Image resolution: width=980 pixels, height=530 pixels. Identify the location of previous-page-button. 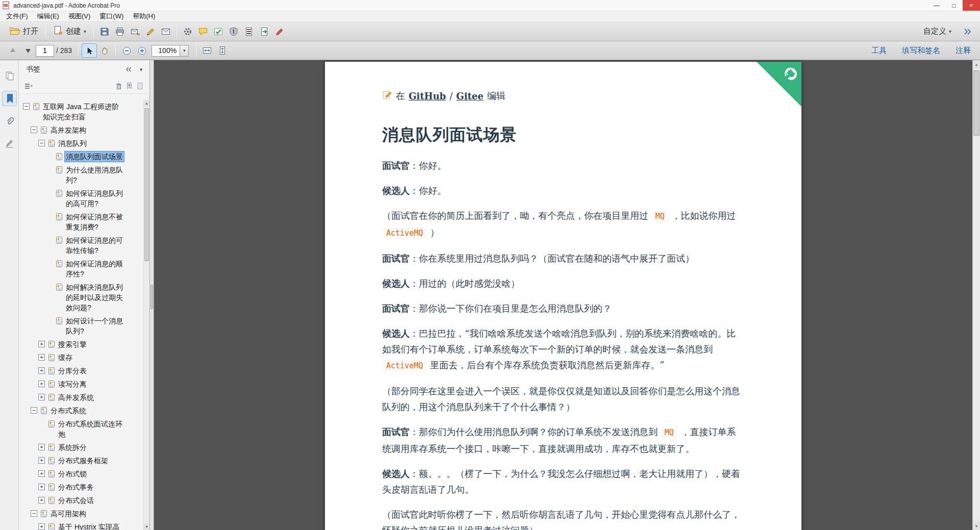
(13, 51).